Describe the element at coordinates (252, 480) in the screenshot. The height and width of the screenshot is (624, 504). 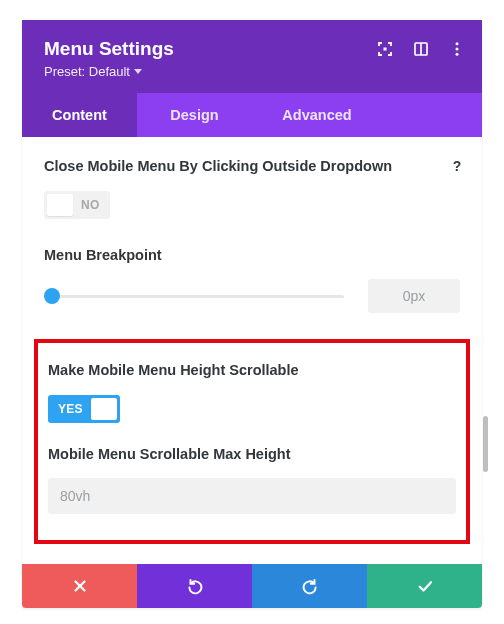
I see `field-max-height: Mobile Menu Scrollable Max Height` at that location.